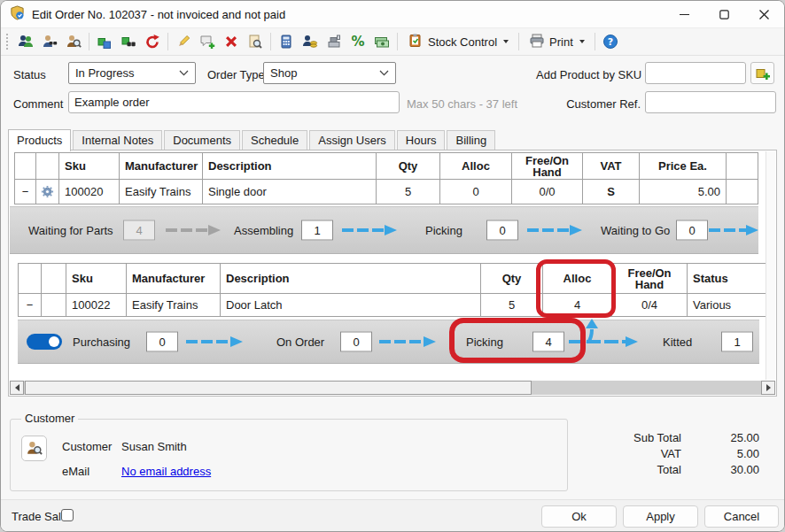  What do you see at coordinates (67, 515) in the screenshot?
I see `trade-sale-checkbox` at bounding box center [67, 515].